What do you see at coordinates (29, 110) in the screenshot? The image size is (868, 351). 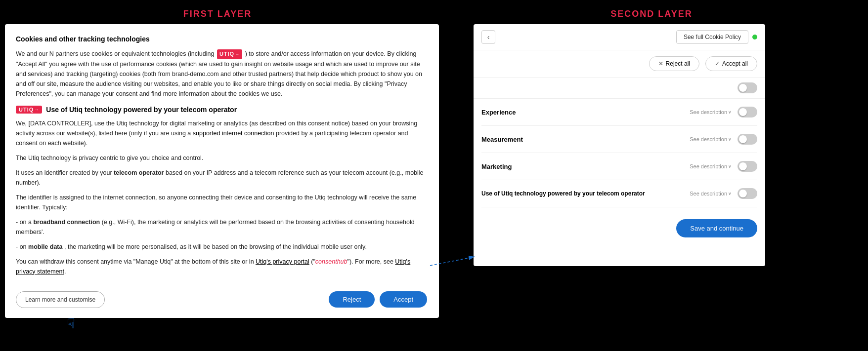 I see `utiq-logo-section: UTIQ→` at bounding box center [29, 110].